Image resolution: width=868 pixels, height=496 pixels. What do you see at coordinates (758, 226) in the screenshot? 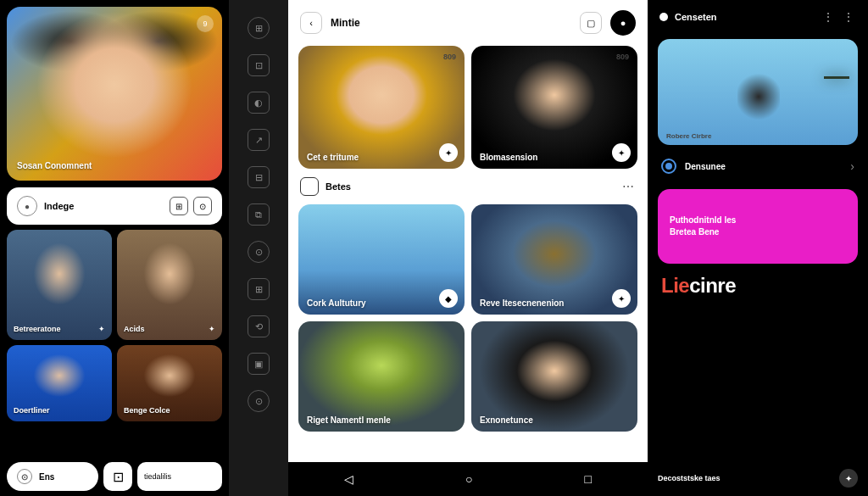
I see `promo-card: Puthodnitnld les Bretea Bene` at bounding box center [758, 226].